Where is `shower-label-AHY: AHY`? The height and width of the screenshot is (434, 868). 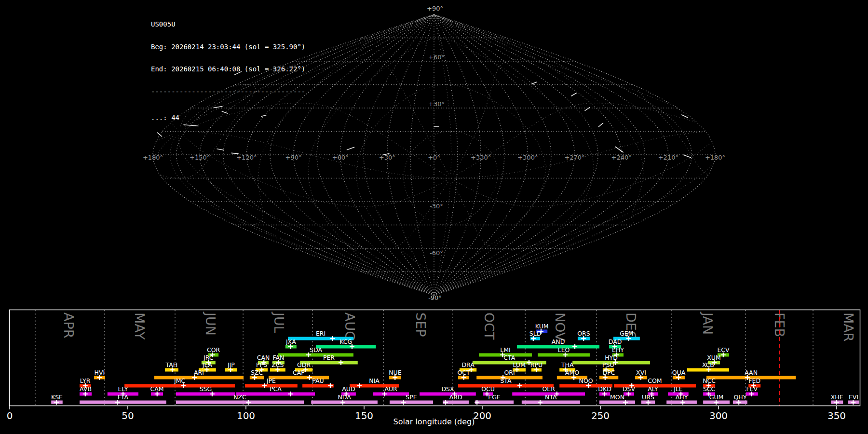
shower-label-AHY: AHY is located at coordinates (682, 397).